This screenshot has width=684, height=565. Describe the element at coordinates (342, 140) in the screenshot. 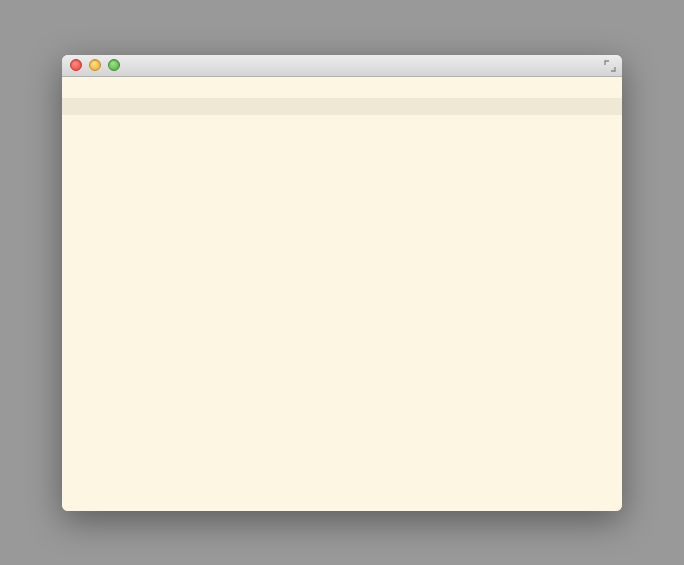

I see `tree-item-vim` at that location.